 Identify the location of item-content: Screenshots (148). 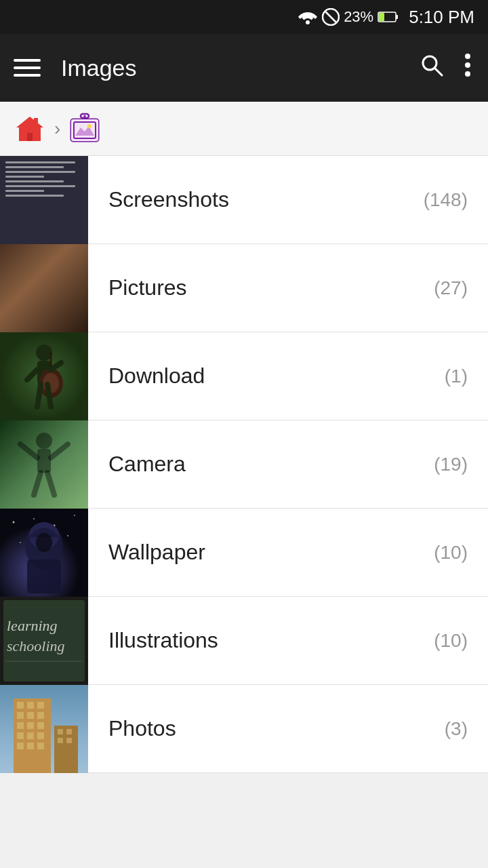
(288, 199).